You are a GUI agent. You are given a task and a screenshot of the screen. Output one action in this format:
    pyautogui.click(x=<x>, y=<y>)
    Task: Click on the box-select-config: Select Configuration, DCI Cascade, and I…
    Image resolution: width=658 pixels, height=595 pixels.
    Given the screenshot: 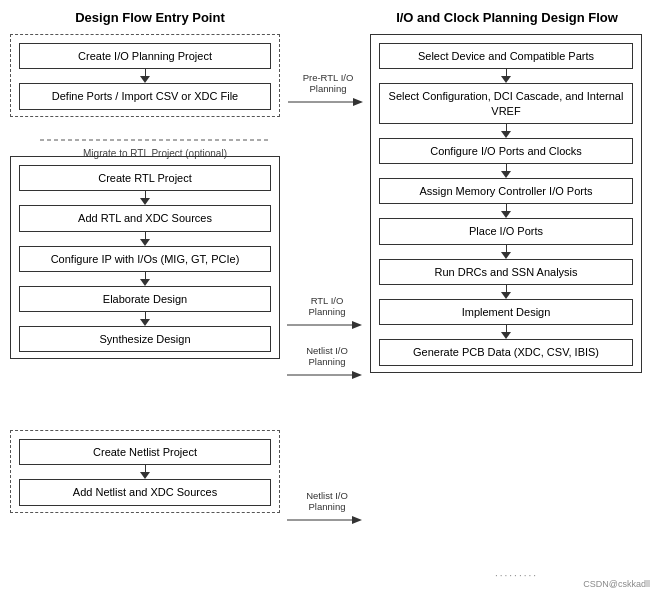 What is the action you would take?
    pyautogui.click(x=506, y=104)
    